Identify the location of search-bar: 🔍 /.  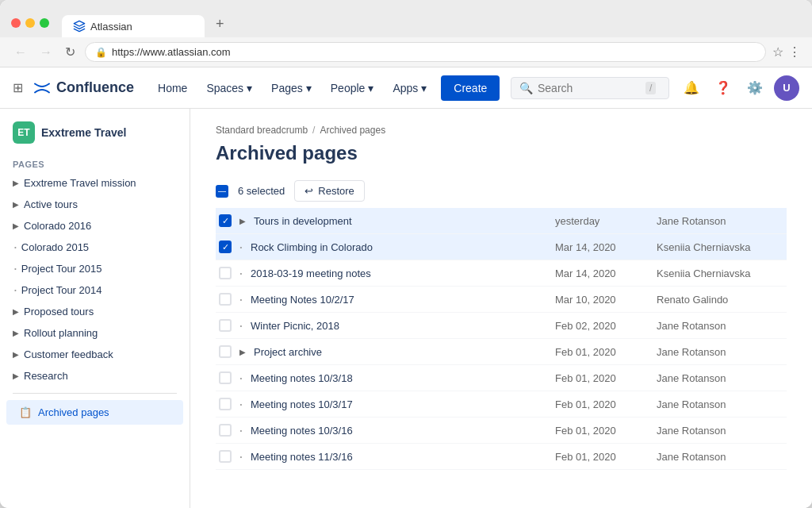
(590, 88).